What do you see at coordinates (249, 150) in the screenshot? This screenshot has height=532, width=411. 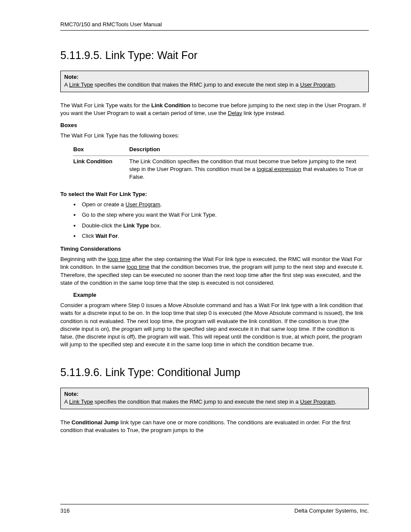 I see `col-desc-header: Description` at bounding box center [249, 150].